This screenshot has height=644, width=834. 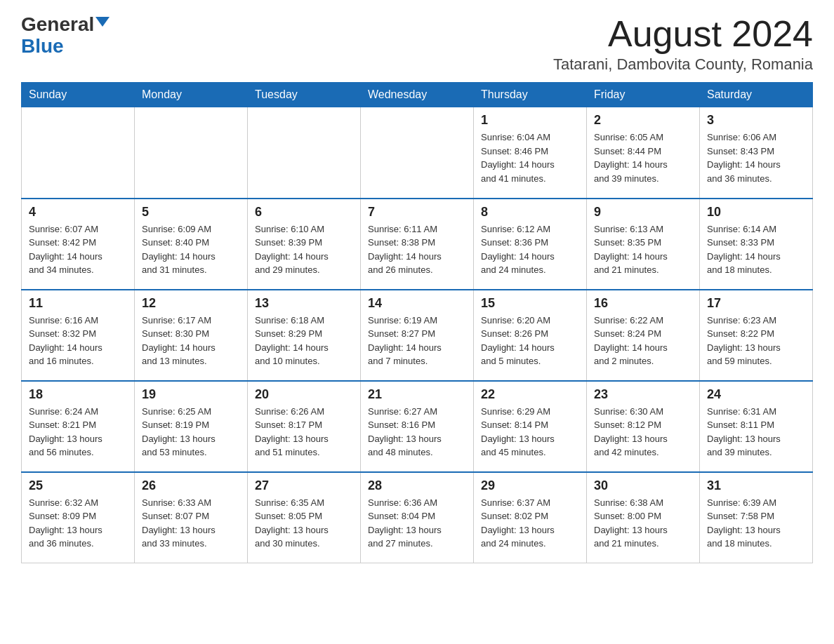 What do you see at coordinates (78, 250) in the screenshot?
I see `day-info: Sunrise: 6:07 AMSunset: 8:42 PMDaylight:…` at bounding box center [78, 250].